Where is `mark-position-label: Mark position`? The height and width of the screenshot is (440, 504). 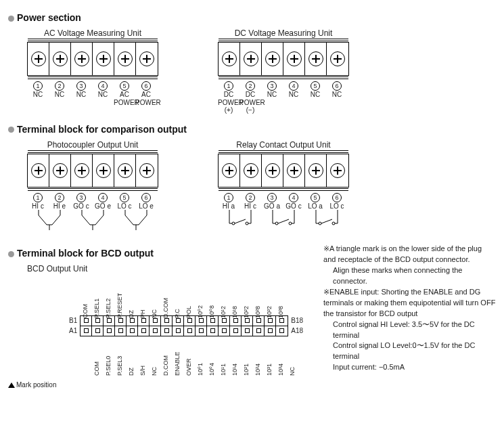 mark-position-label: Mark position is located at coordinates (156, 384).